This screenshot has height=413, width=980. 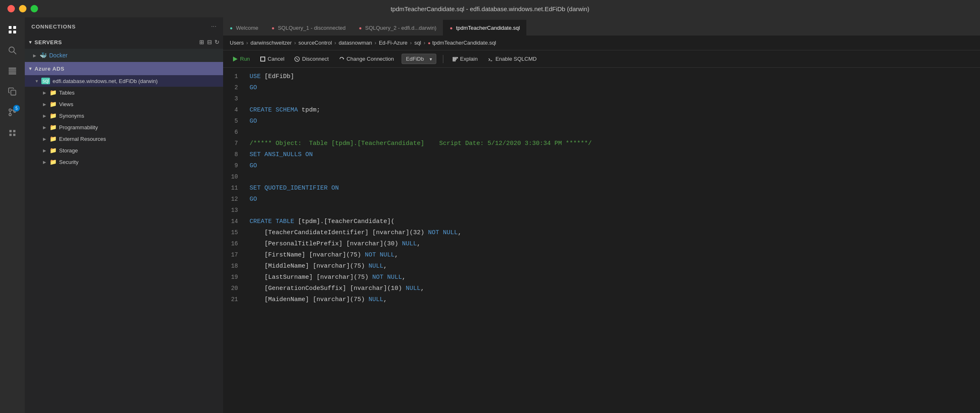 I want to click on sidebar-item-tables, so click(x=12, y=71).